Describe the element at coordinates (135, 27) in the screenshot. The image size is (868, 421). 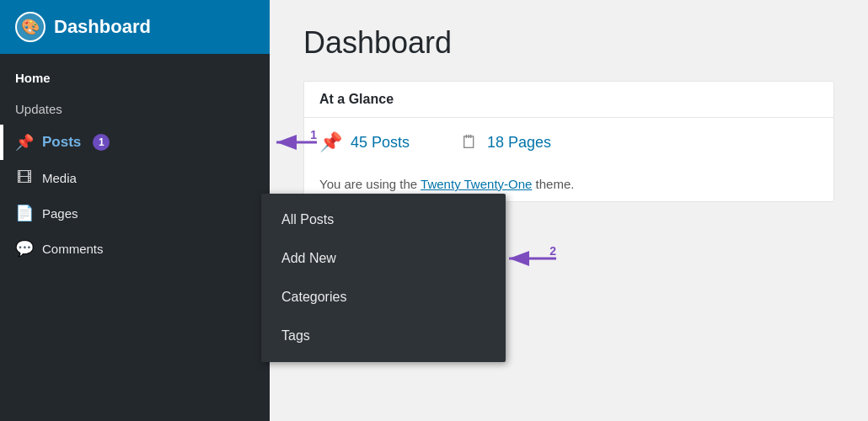
I see `sidebar-header: 🎨 Dashboard` at that location.